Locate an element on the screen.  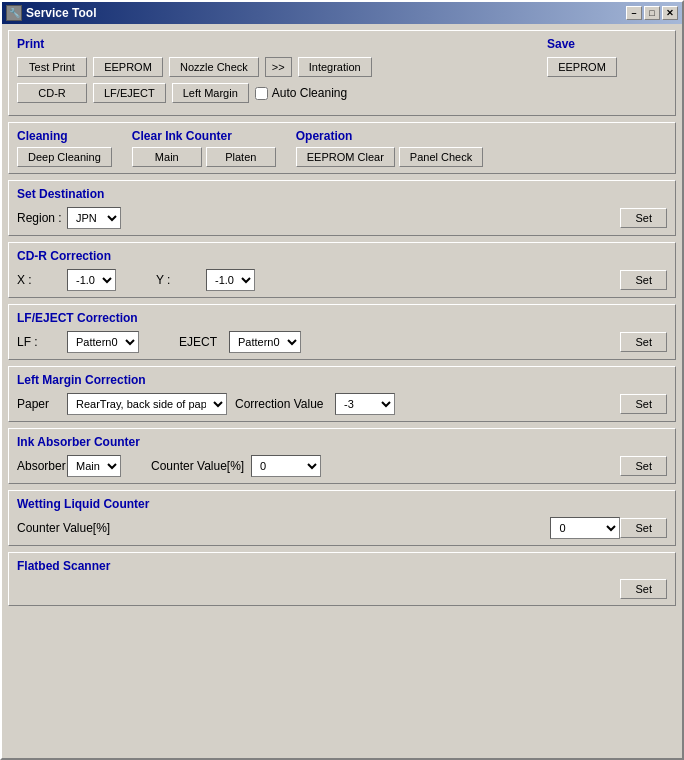
deep-cleaning-button: Deep Cleaning is located at coordinates (64, 157).